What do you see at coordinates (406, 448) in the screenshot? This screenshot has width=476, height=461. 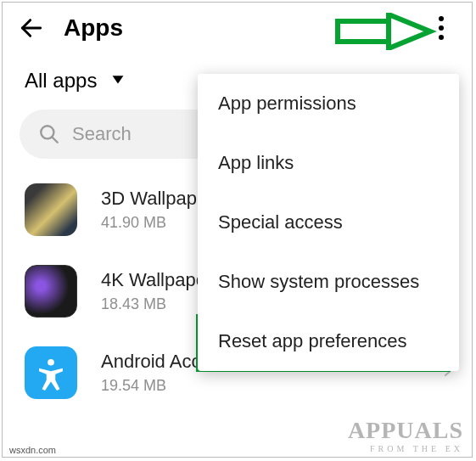 I see `watermark-tagline: FROM THE EX` at bounding box center [406, 448].